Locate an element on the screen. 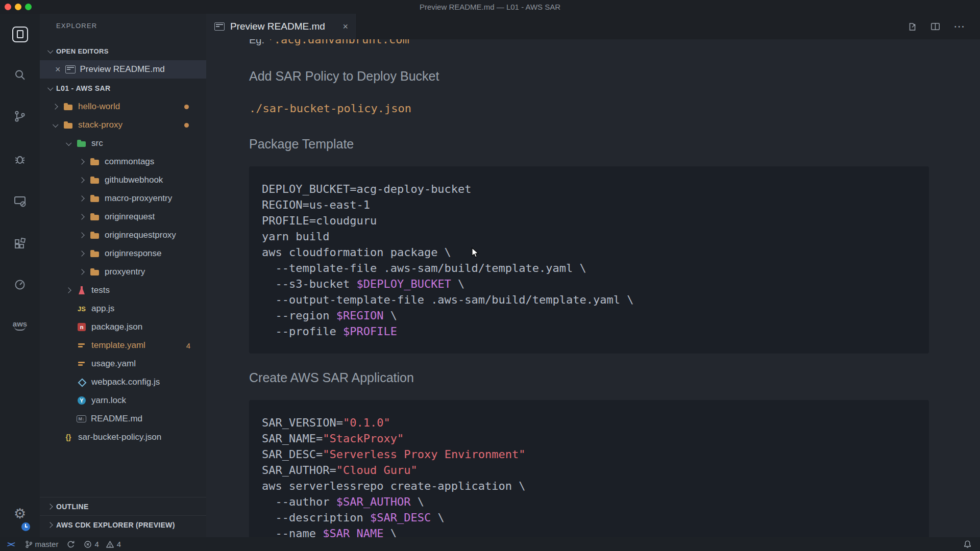  search-icon is located at coordinates (20, 75).